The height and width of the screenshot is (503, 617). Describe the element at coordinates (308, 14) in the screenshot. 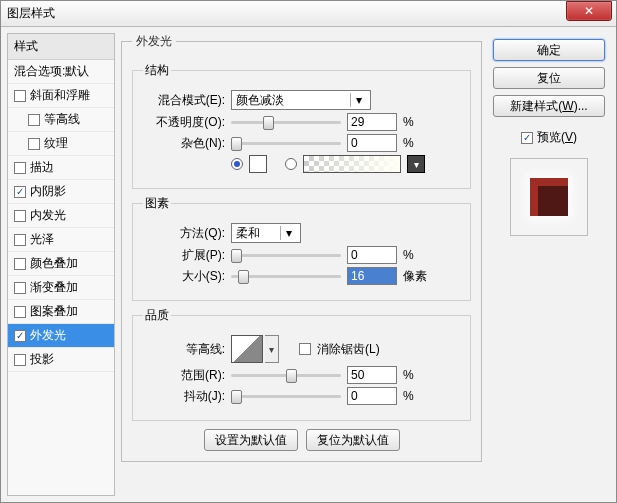

I see `titlebar: 图层样式 ✕` at that location.